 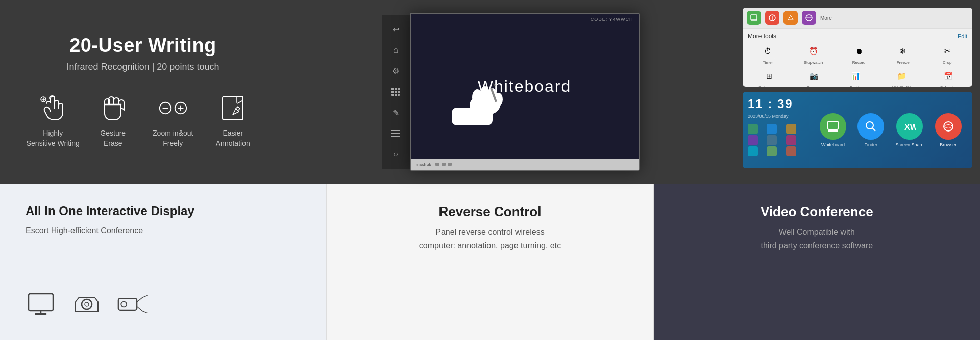 I want to click on apps-icon, so click(x=396, y=92).